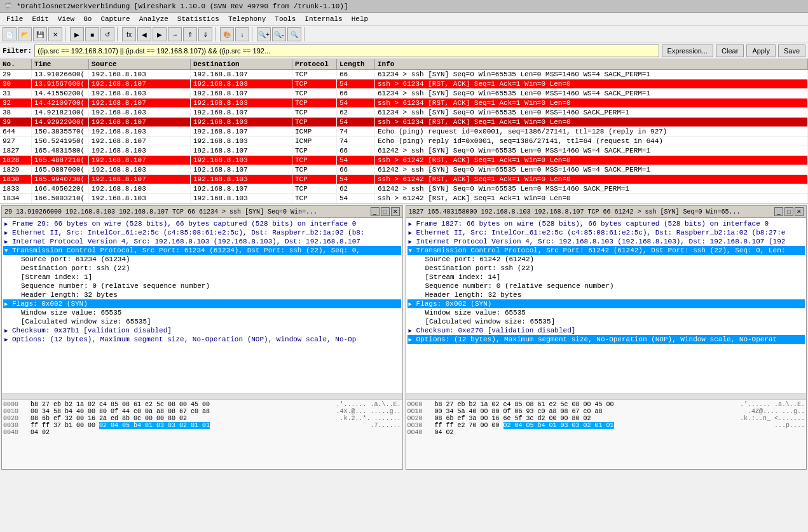  I want to click on cell-no: 1833, so click(16, 189).